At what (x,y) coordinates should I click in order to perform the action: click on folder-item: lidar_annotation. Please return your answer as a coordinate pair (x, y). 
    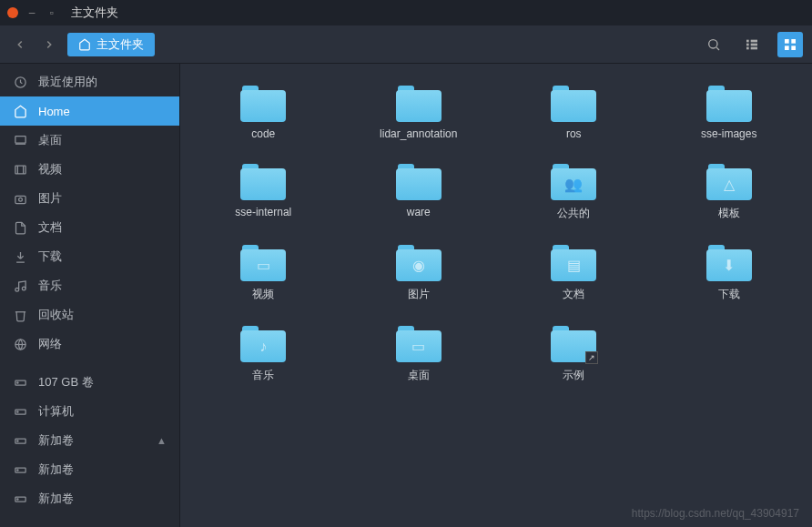
    Looking at the image, I should click on (419, 113).